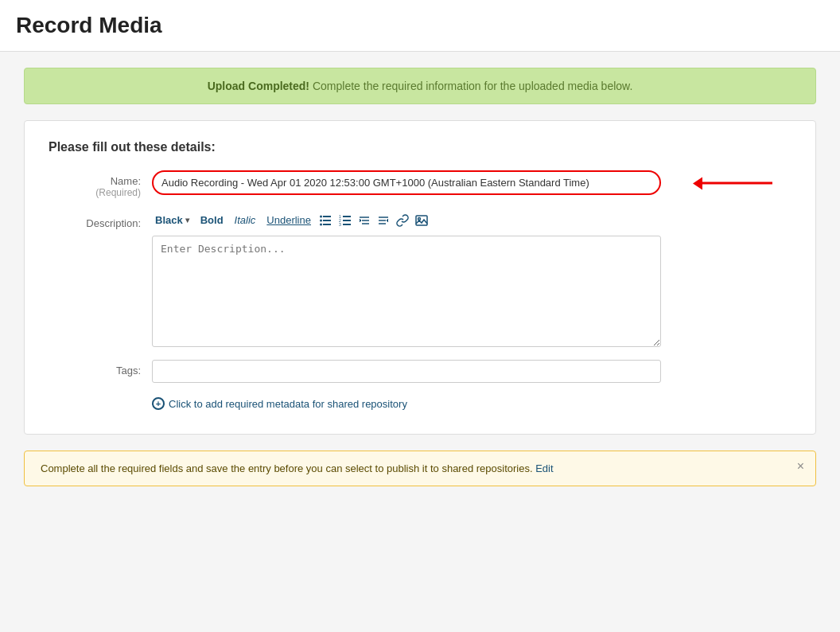 The width and height of the screenshot is (840, 632). What do you see at coordinates (188, 220) in the screenshot?
I see `chevron-down-icon: ▾` at bounding box center [188, 220].